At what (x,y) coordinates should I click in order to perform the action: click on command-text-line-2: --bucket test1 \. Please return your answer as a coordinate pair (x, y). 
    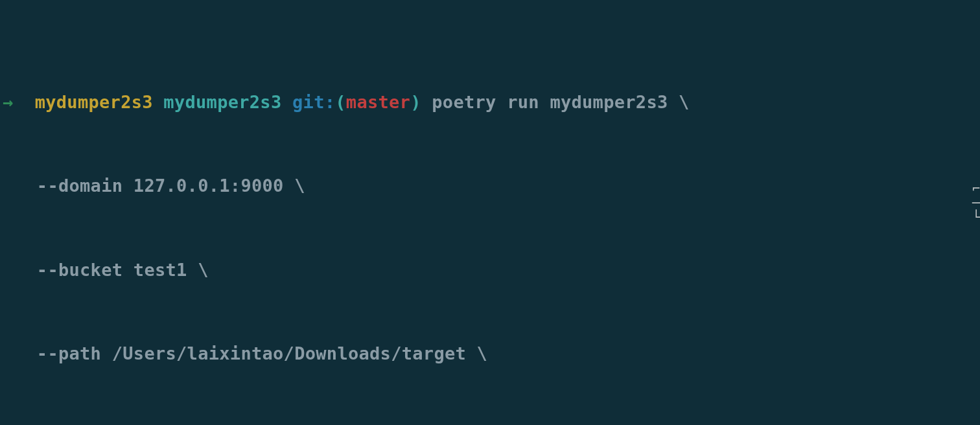
    Looking at the image, I should click on (488, 270).